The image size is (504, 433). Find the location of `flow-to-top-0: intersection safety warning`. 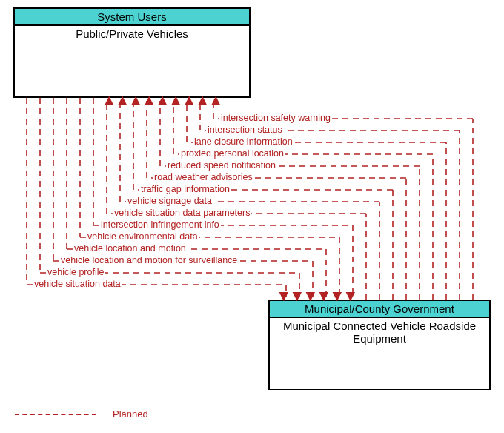

flow-to-top-0: intersection safety warning is located at coordinates (276, 118).